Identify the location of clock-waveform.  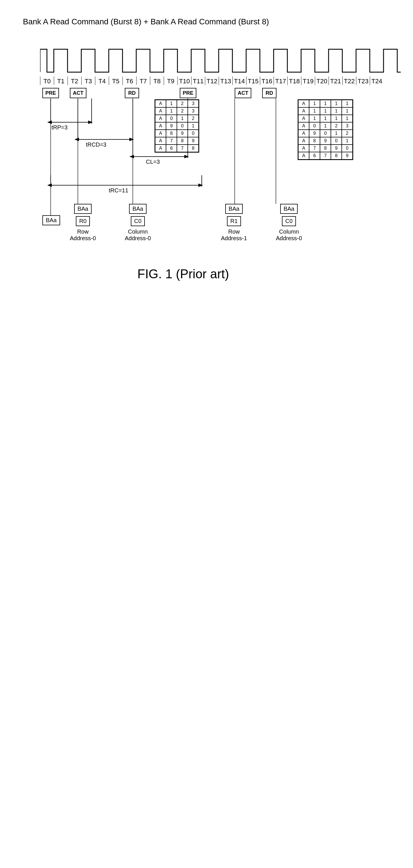
(220, 61).